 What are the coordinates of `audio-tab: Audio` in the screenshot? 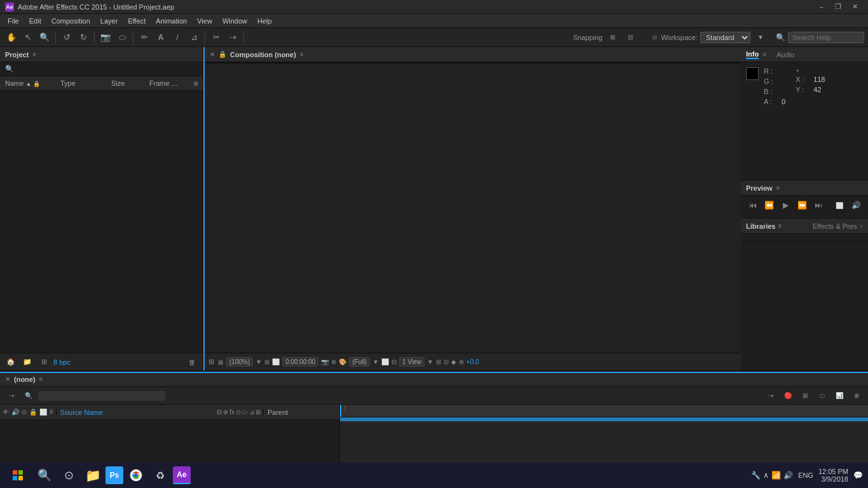 It's located at (785, 55).